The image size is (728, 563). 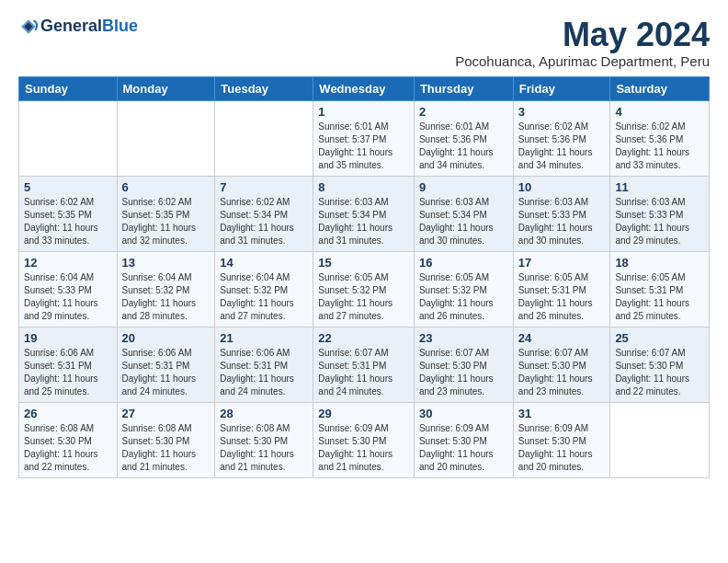 What do you see at coordinates (660, 112) in the screenshot?
I see `day-number: 4` at bounding box center [660, 112].